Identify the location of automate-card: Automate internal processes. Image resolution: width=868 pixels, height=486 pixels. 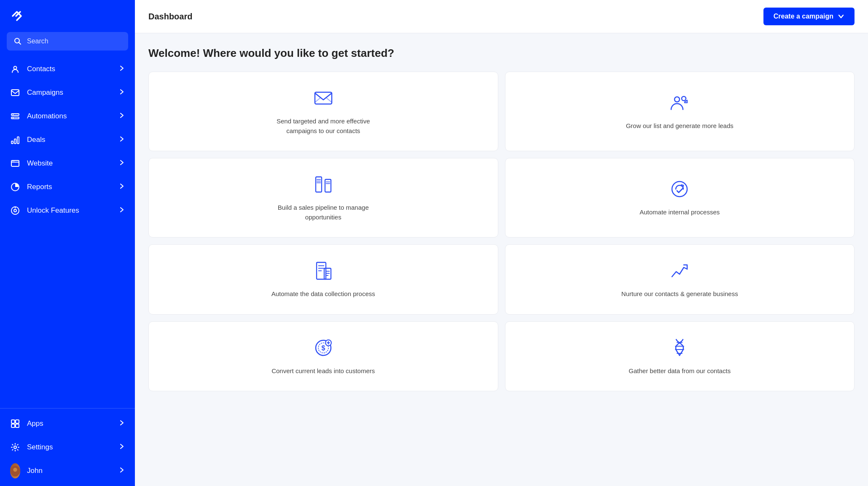
(680, 198).